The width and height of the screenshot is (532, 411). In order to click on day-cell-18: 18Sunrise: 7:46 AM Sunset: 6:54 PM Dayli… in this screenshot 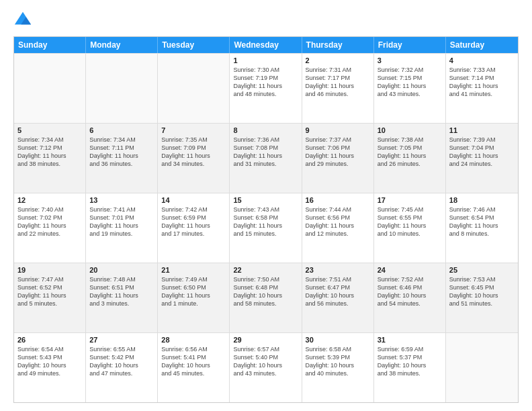, I will do `click(482, 228)`.